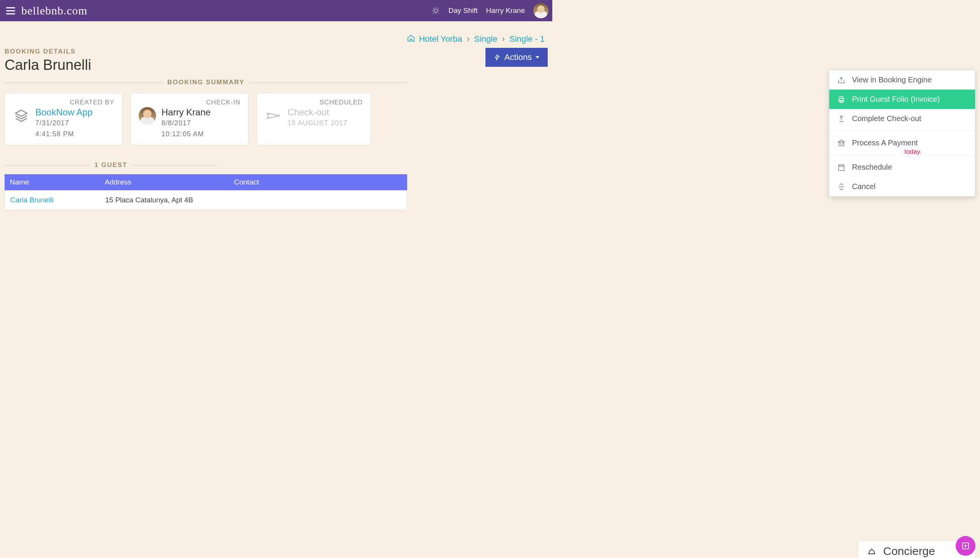 This screenshot has width=980, height=558. I want to click on card-label: SCHEDULED, so click(314, 103).